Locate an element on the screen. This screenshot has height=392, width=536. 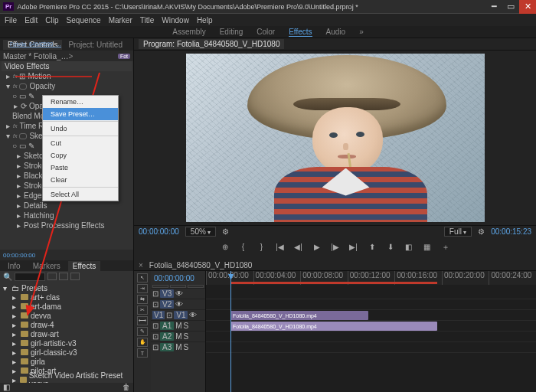
fx-opacity-row: ▾fxOpacity is located at coordinates (67, 86).